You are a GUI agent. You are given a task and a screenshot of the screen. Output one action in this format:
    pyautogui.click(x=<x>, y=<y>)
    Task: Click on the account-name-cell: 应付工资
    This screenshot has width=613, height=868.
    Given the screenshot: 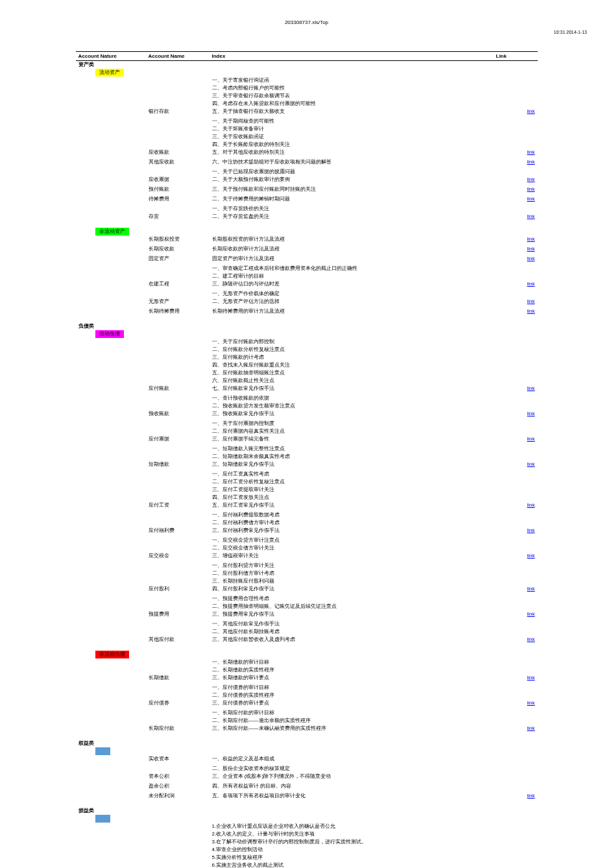 What is the action you would take?
    pyautogui.click(x=178, y=505)
    